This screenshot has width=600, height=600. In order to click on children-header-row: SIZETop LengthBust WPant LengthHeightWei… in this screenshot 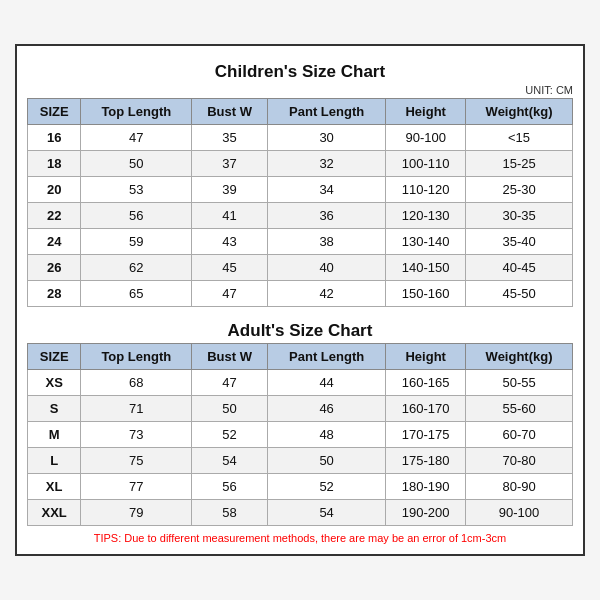, I will do `click(300, 112)`.